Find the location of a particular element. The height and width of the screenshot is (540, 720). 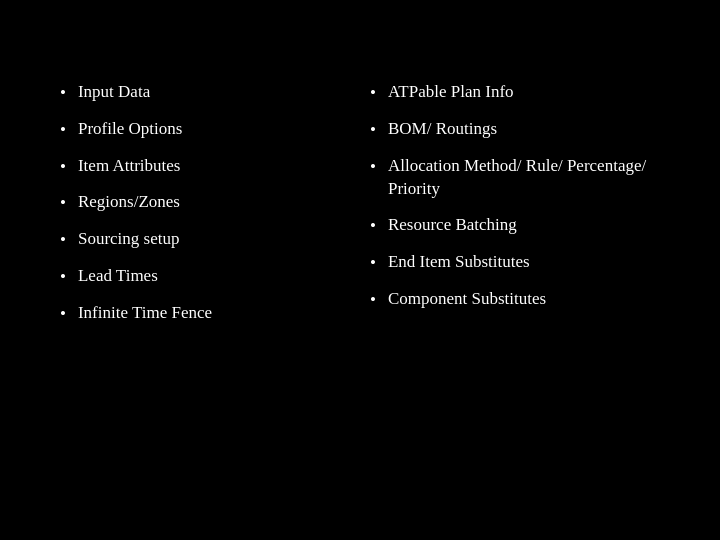

list-item: •Resource Batching is located at coordinates (515, 226).